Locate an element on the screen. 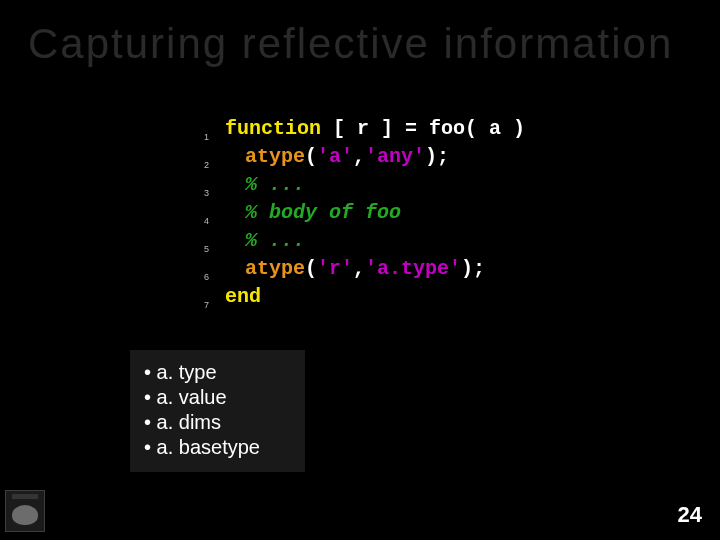  page-number: 24 is located at coordinates (690, 515).